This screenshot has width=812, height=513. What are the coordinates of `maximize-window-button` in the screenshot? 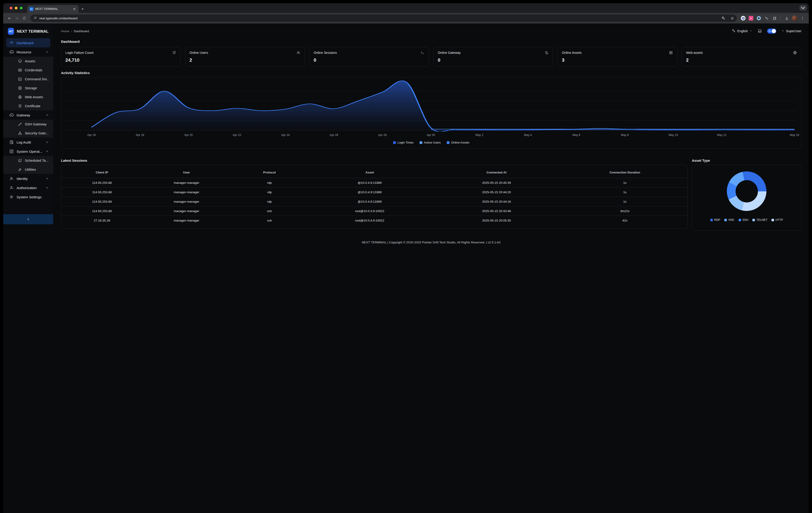 It's located at (21, 8).